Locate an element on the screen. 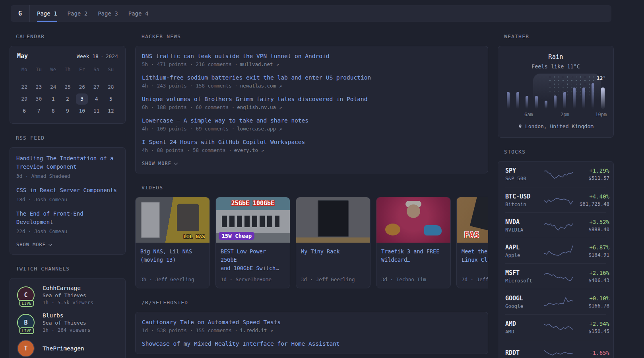  stock-row: SPY S&P 500 +1.29% $511.57 is located at coordinates (556, 174).